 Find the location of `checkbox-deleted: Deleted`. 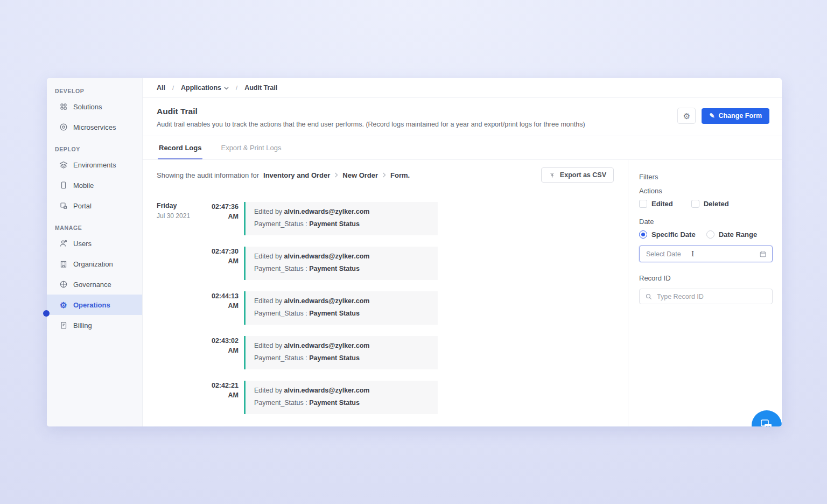

checkbox-deleted: Deleted is located at coordinates (710, 204).